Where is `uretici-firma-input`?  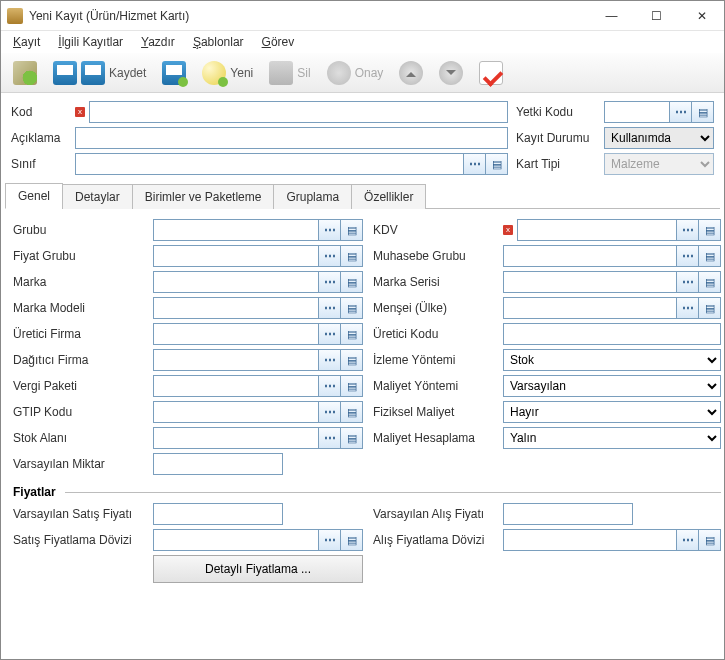 uretici-firma-input is located at coordinates (236, 334).